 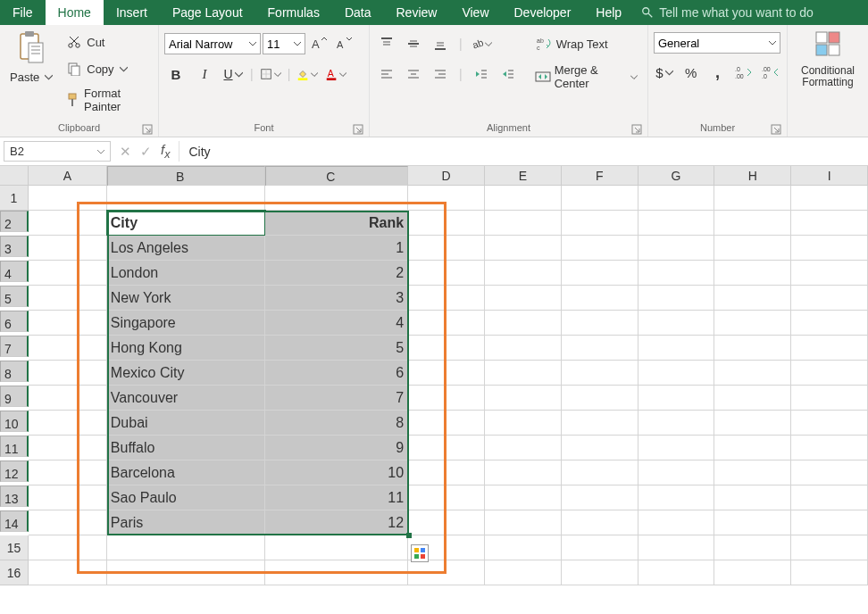 What do you see at coordinates (586, 77) in the screenshot?
I see `merge-center-button: Merge & Center` at bounding box center [586, 77].